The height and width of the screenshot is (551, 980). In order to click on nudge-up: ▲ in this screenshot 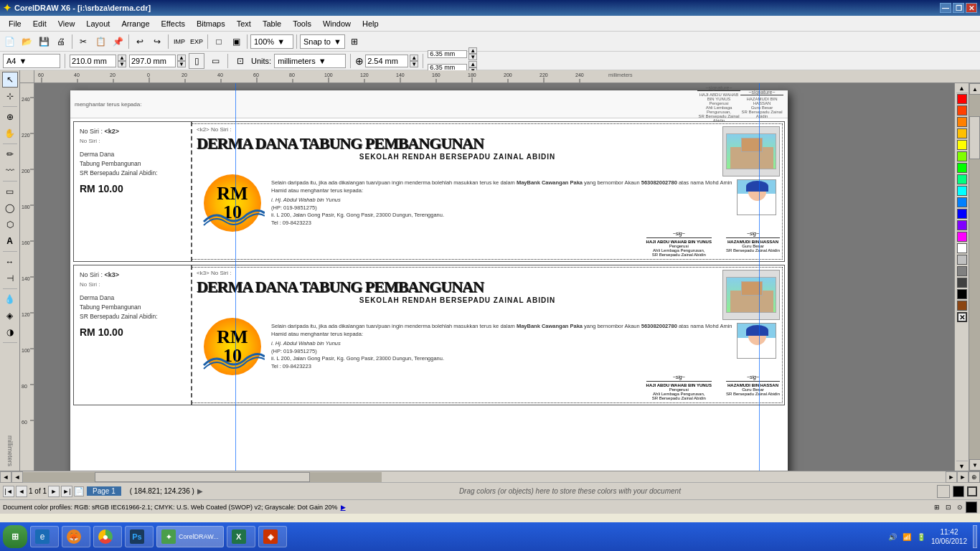, I will do `click(414, 57)`.